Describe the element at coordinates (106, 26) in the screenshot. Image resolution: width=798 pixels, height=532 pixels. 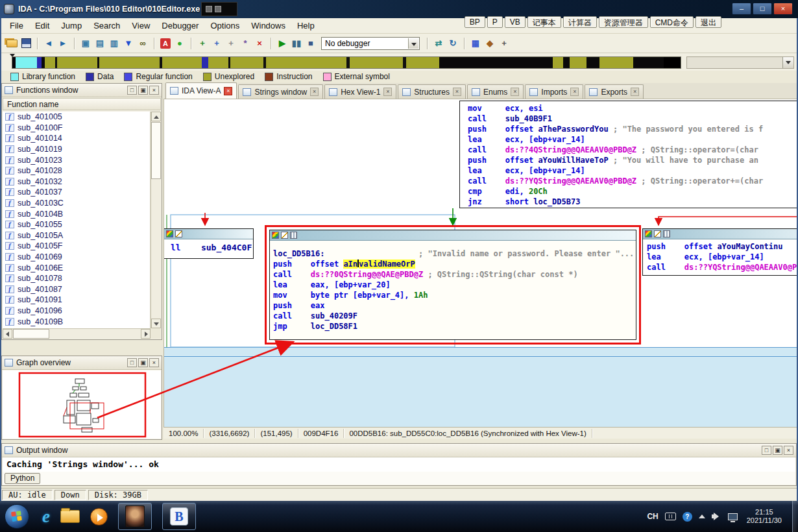
I see `menu-item-search: Search` at that location.